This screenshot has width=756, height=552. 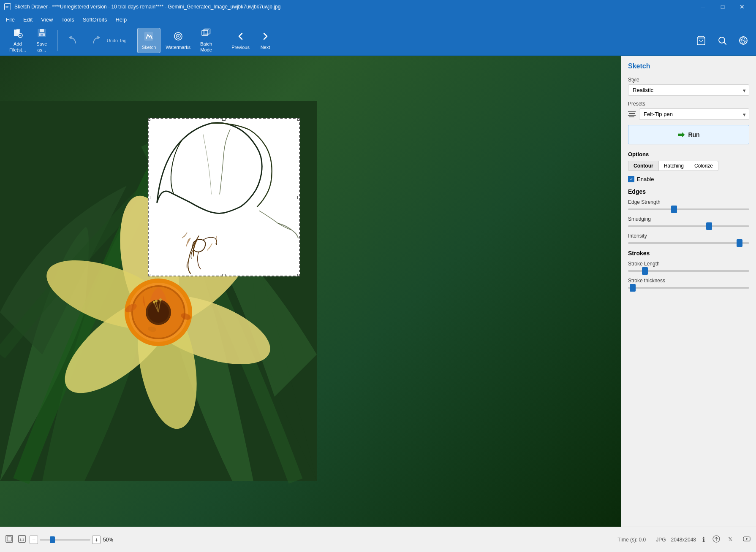 I want to click on watermarks-icon, so click(x=178, y=37).